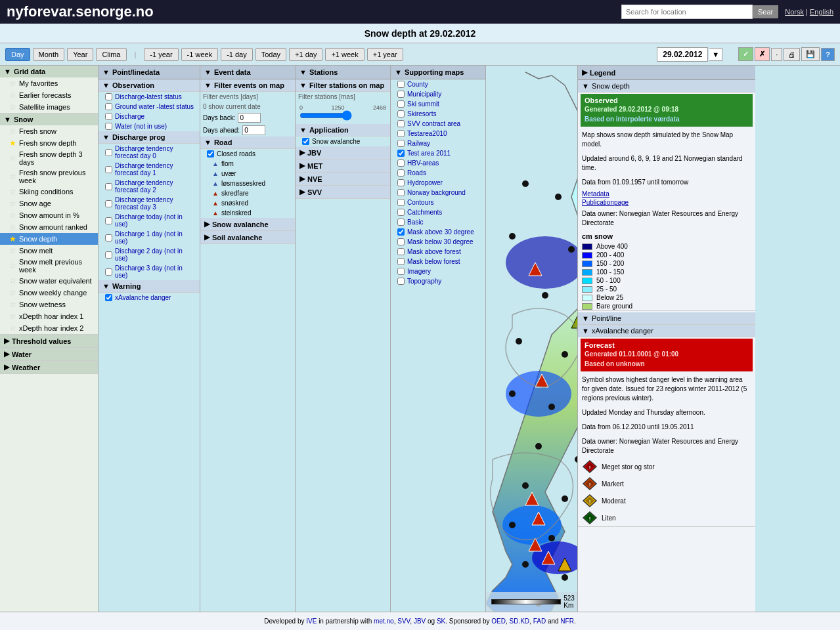 The width and height of the screenshot is (840, 630). What do you see at coordinates (109, 97) in the screenshot?
I see `discharge-latest-check` at bounding box center [109, 97].